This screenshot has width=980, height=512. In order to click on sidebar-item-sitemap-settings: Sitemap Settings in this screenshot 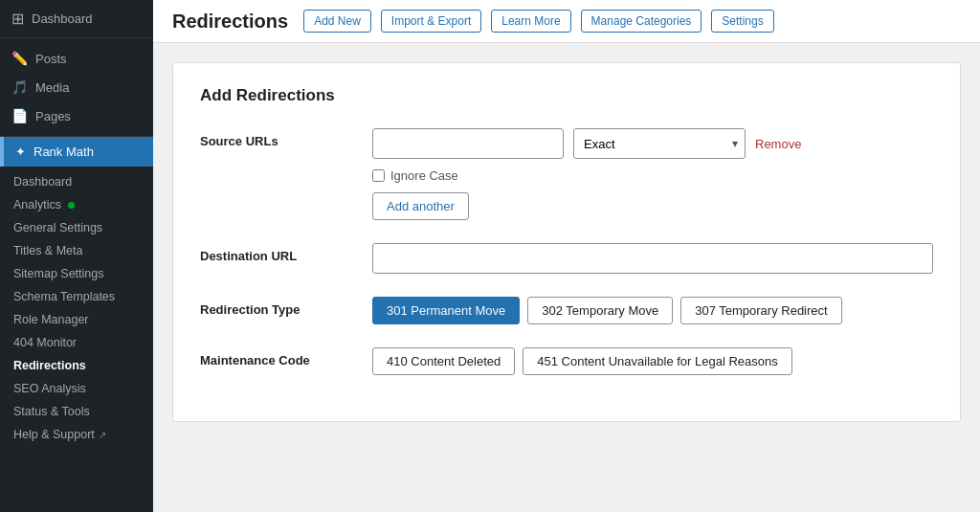, I will do `click(77, 274)`.